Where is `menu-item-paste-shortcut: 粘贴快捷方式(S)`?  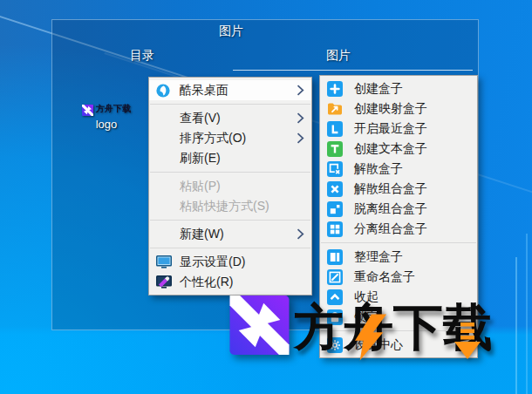 menu-item-paste-shortcut: 粘贴快捷方式(S) is located at coordinates (230, 206).